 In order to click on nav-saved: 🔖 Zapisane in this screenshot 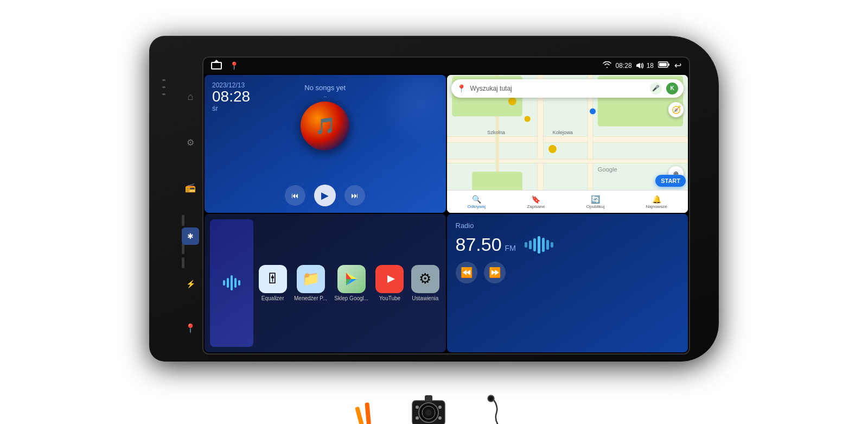, I will do `click(536, 202)`.